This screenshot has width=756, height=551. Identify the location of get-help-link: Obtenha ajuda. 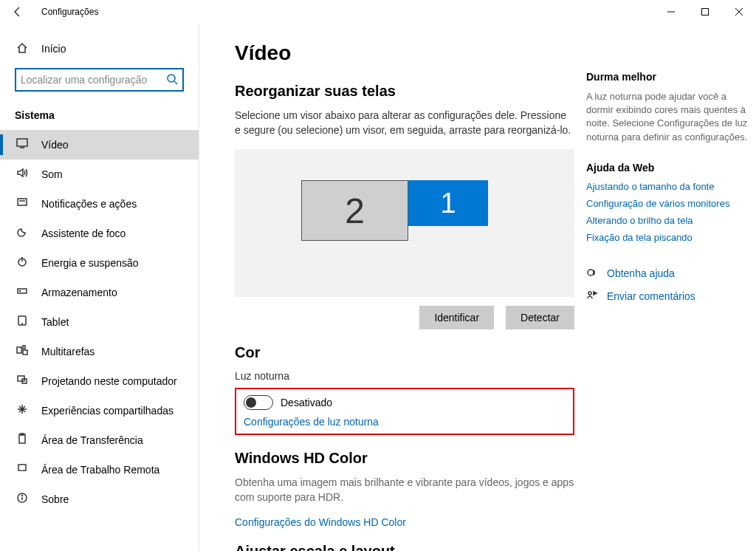
(641, 273).